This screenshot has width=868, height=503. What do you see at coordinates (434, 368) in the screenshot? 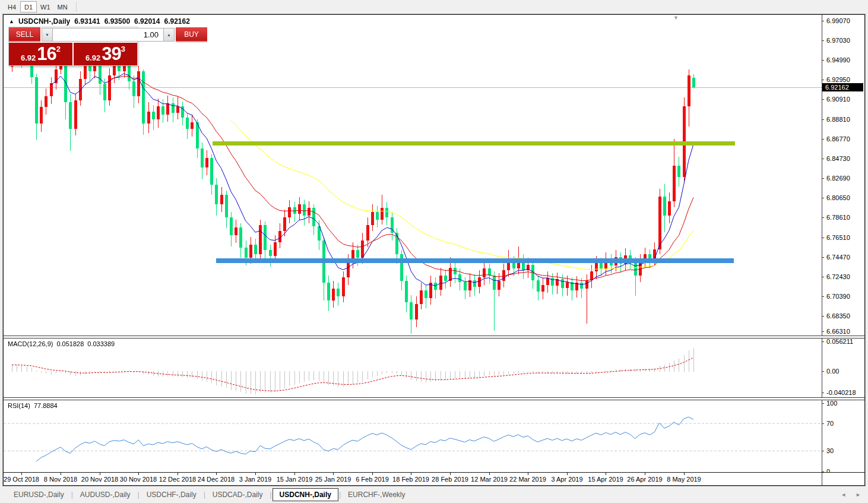
I see `macd-pane: 0.0562110.00-0.040218 MACD(12,26,9) 0.05…` at bounding box center [434, 368].